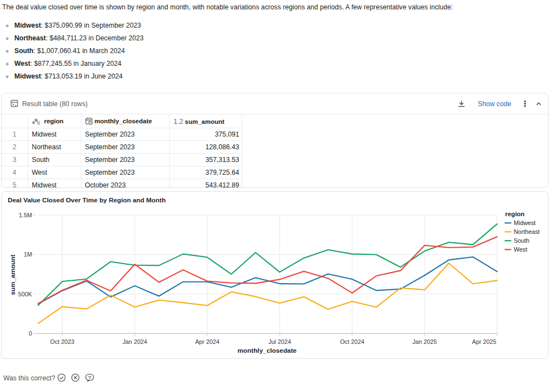 This screenshot has height=392, width=553. I want to click on svg-text: 500K, so click(25, 294).